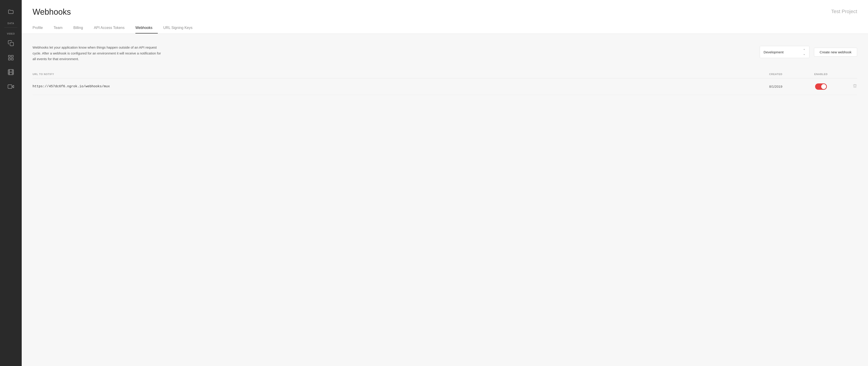 The height and width of the screenshot is (366, 868). I want to click on col-header-enabled: ENABLED, so click(821, 74).